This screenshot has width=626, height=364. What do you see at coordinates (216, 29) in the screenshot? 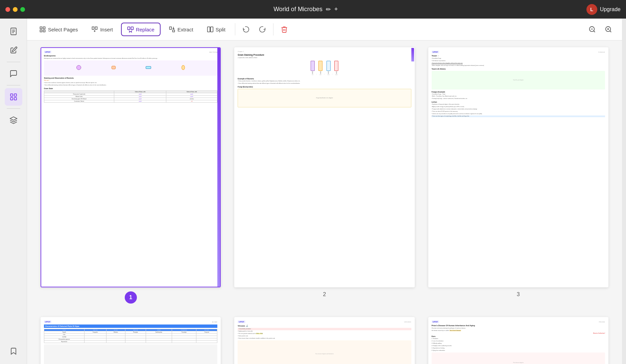
I see `split-button: Split` at bounding box center [216, 29].